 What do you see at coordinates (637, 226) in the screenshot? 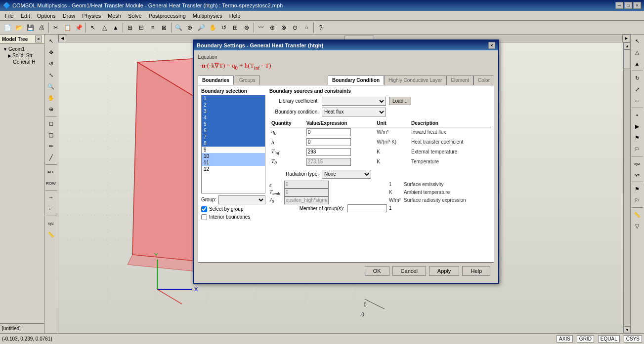
I see `r-triangle3-icon-btn: ▽` at bounding box center [637, 226].